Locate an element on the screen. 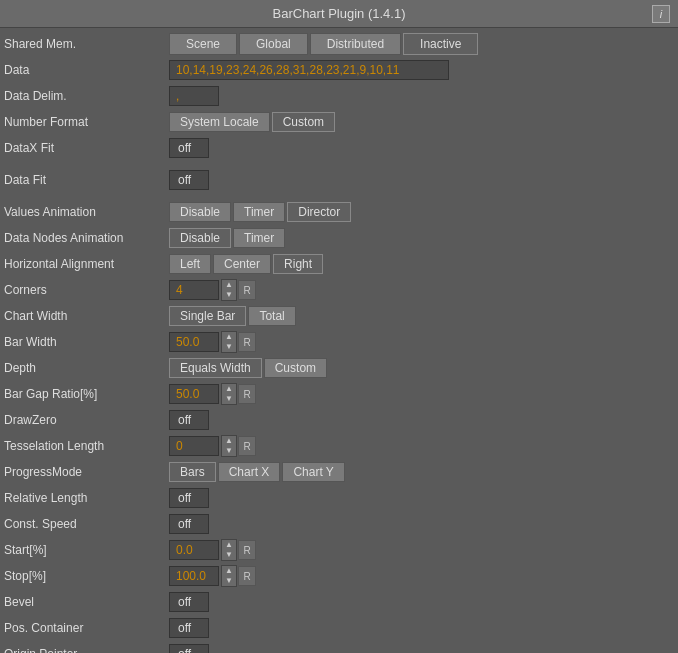 This screenshot has width=678, height=653. chart-width-total: Total is located at coordinates (272, 316).